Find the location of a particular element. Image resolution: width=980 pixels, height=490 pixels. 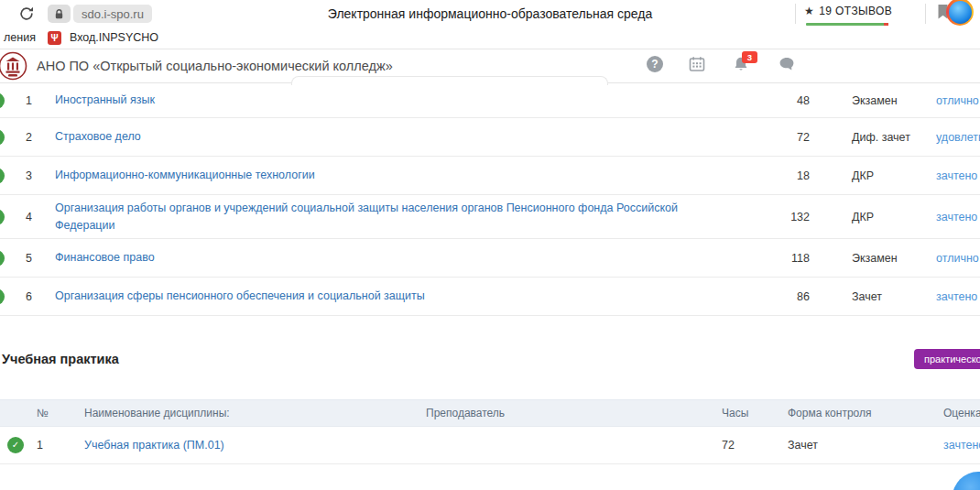

col-name: Наименование дисциплины: is located at coordinates (158, 413).